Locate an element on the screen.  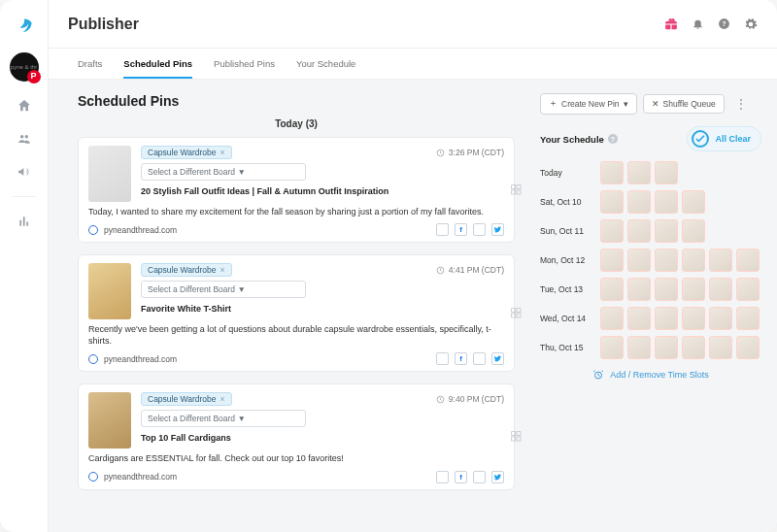
nav-insights is located at coordinates (24, 221).